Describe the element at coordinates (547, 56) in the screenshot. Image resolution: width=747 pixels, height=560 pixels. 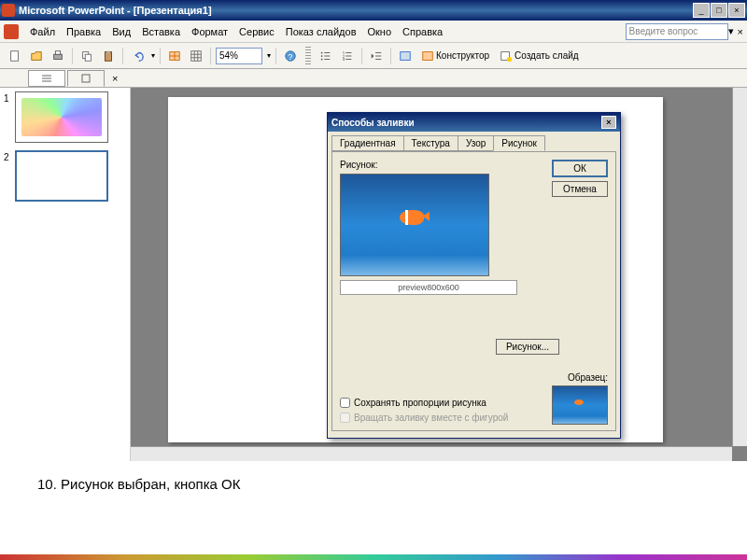
I see `new-slide-label: Создать слайд` at that location.